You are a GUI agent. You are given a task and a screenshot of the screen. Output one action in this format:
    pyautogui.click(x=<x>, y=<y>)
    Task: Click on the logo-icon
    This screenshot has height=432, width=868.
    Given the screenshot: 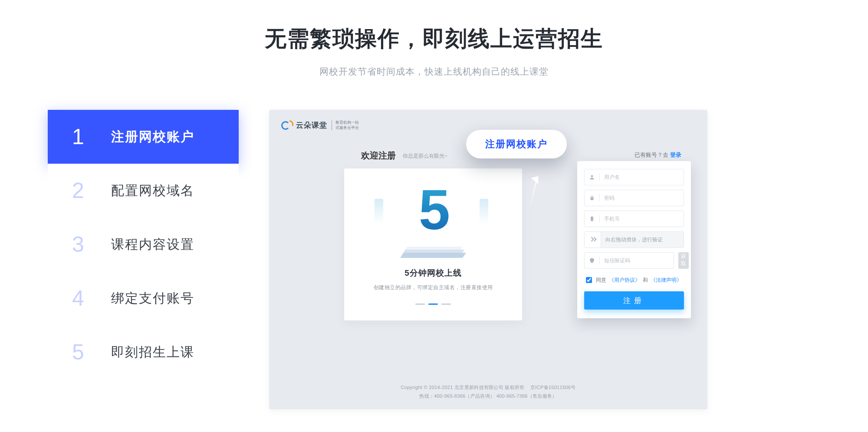 What is the action you would take?
    pyautogui.click(x=287, y=125)
    